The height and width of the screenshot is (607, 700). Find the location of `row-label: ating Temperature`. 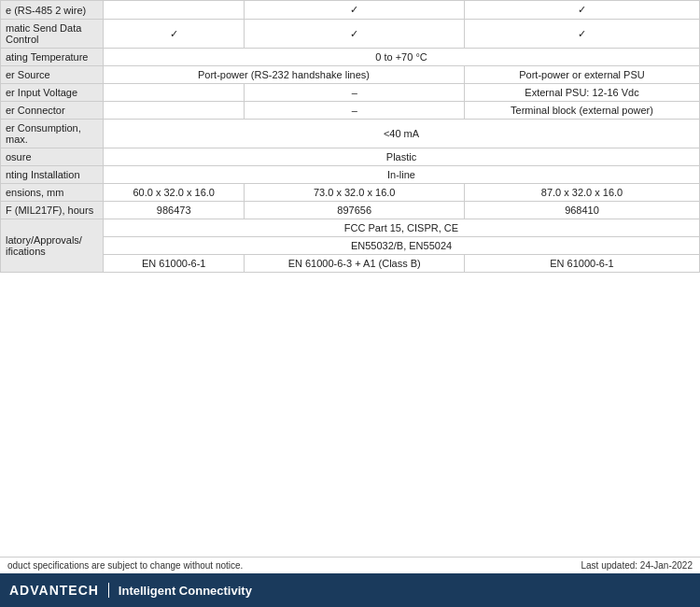

row-label: ating Temperature is located at coordinates (52, 58).